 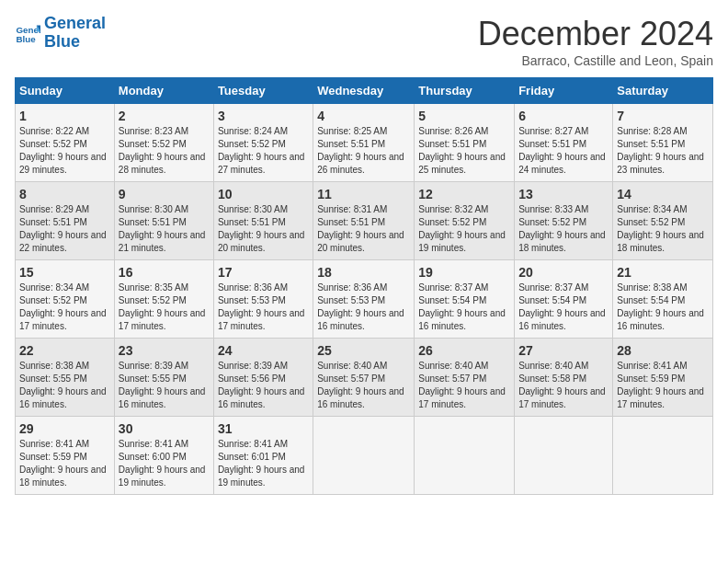 What do you see at coordinates (563, 229) in the screenshot?
I see `day-info: Sunrise: 8:33 AMSunset: 5:52 PMDaylight:…` at bounding box center [563, 229].